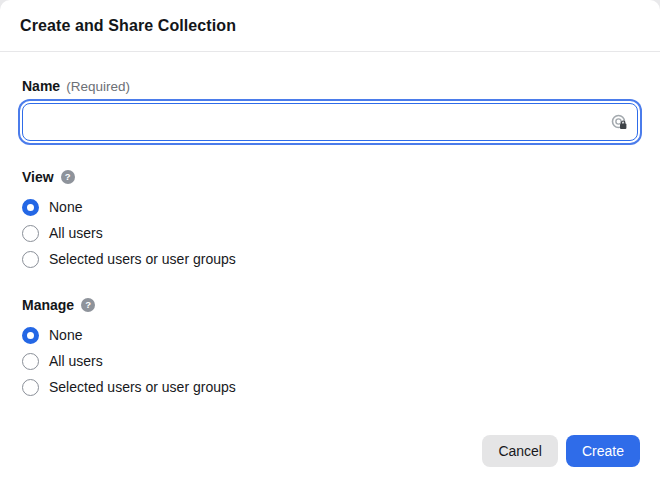 The height and width of the screenshot is (481, 660). I want to click on view-option-selected-users: Selected users or user groups, so click(330, 259).